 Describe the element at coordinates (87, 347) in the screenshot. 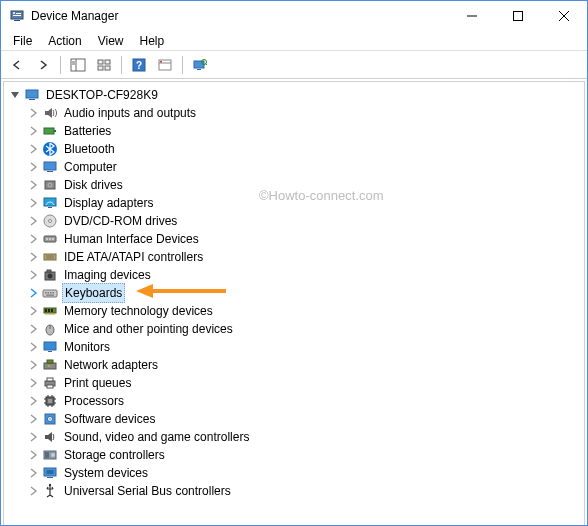

I see `category-label: Monitors` at that location.